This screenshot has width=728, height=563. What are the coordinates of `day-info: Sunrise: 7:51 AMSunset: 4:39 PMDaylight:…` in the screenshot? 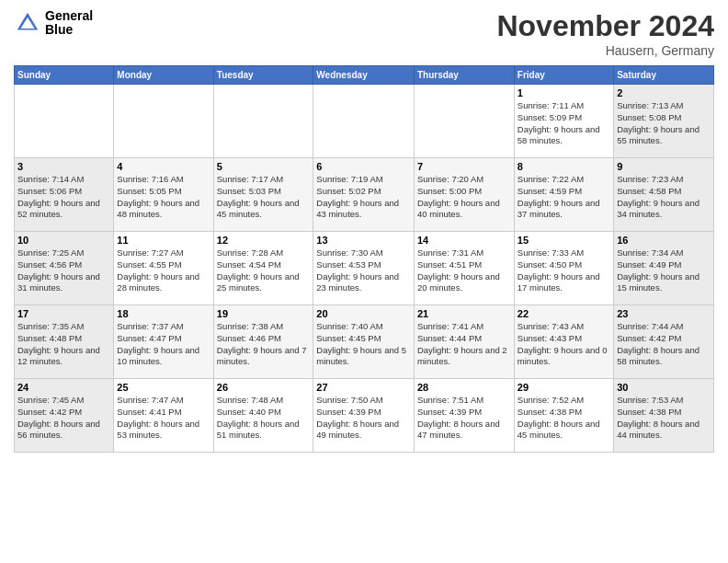 It's located at (464, 418).